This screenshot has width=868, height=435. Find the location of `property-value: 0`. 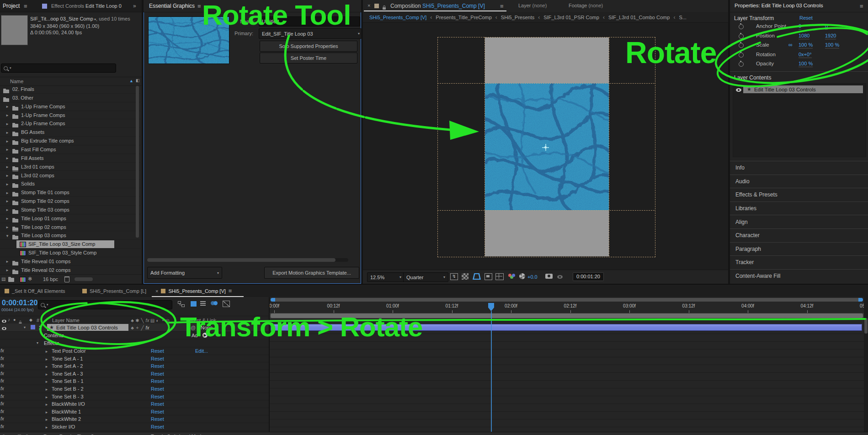

property-value: 0 is located at coordinates (826, 27).